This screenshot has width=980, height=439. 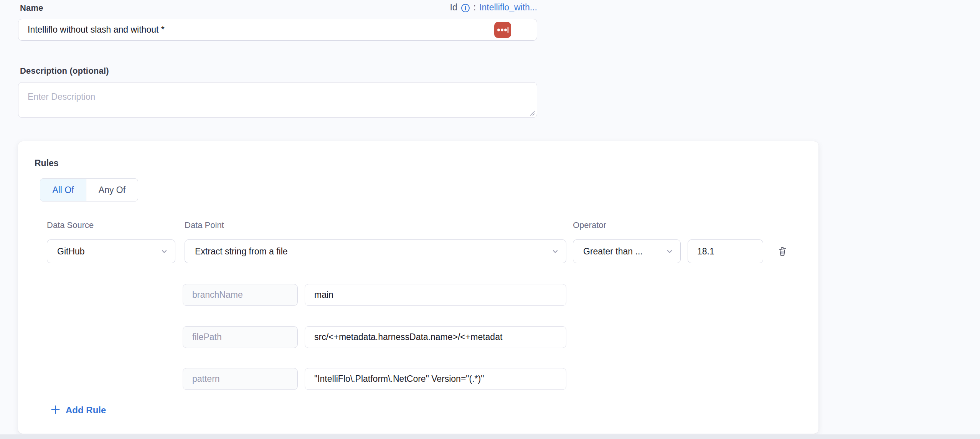 What do you see at coordinates (475, 8) in the screenshot?
I see `id-colon: :` at bounding box center [475, 8].